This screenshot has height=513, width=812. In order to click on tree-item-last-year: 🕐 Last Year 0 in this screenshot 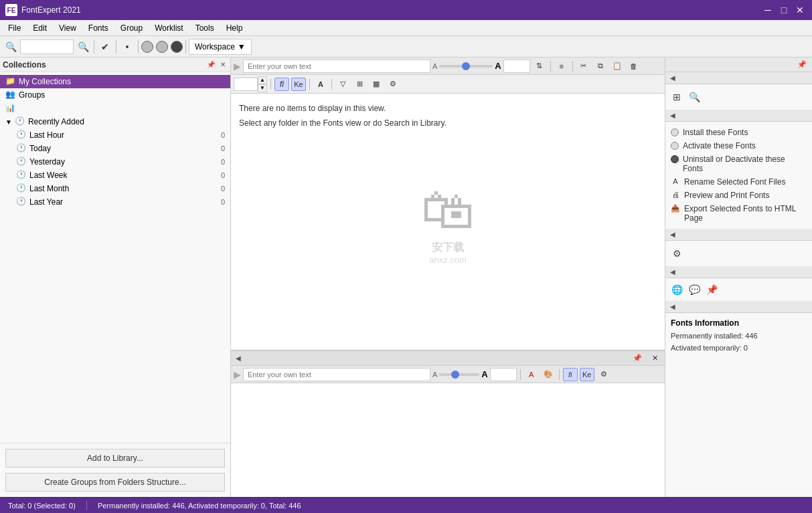, I will do `click(115, 202)`.